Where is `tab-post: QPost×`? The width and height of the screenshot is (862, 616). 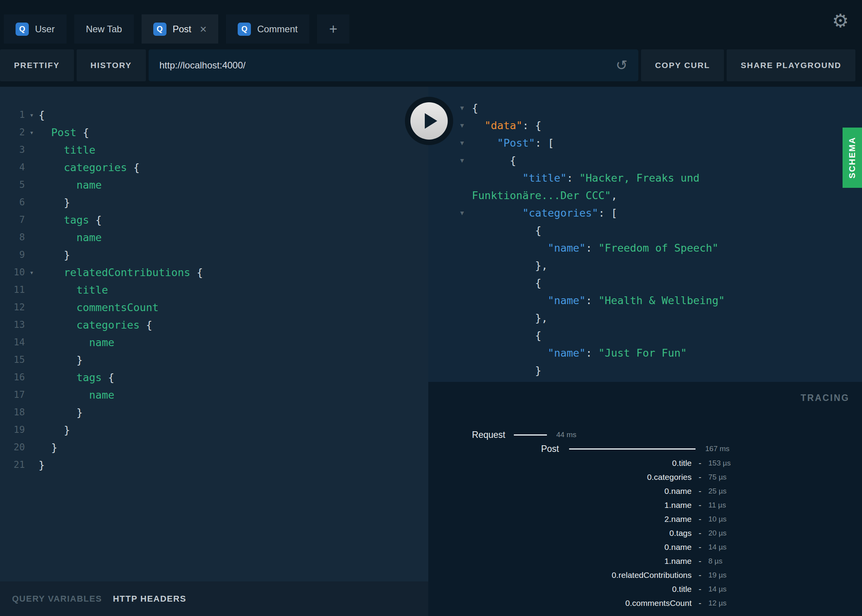 tab-post: QPost× is located at coordinates (180, 29).